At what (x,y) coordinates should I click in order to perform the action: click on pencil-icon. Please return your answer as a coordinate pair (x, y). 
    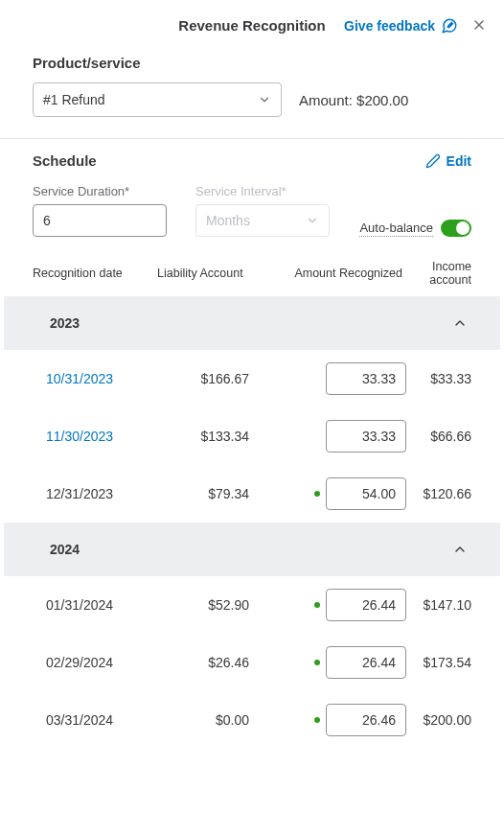
    Looking at the image, I should click on (433, 161).